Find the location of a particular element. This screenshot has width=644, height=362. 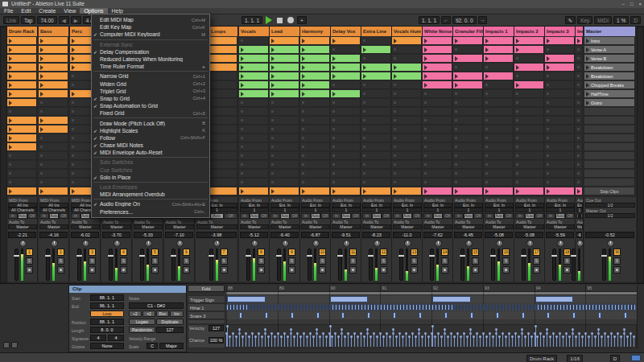

volume-display: -6.02 is located at coordinates (85, 235).